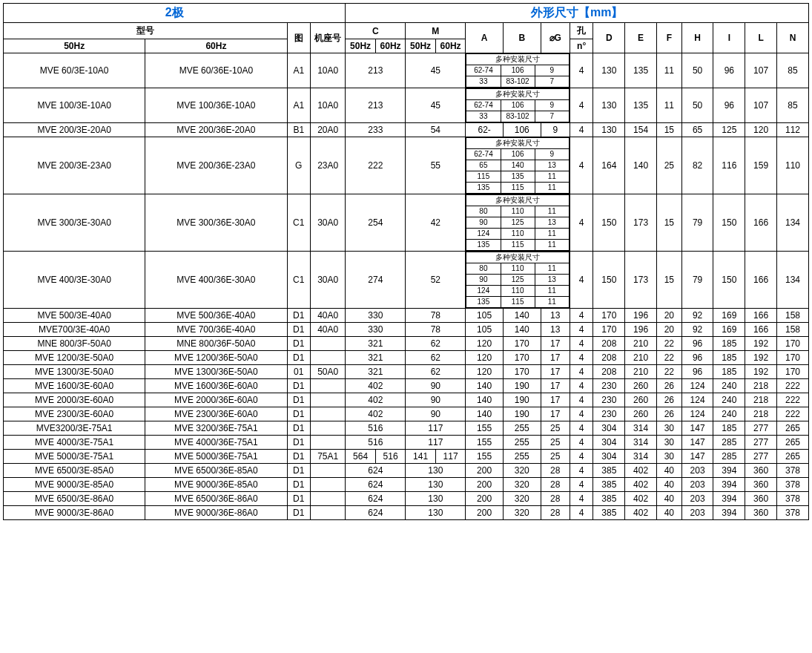 The image size is (812, 653). Describe the element at coordinates (328, 223) in the screenshot. I see `table-cell: 30A0` at that location.